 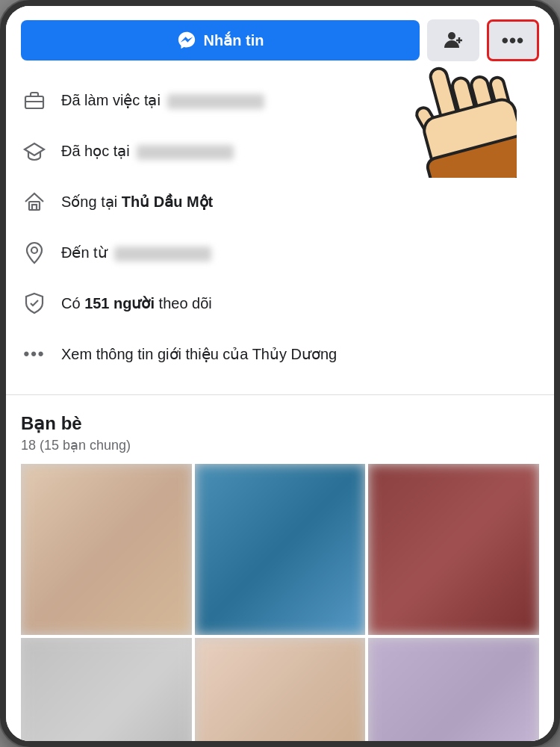 What do you see at coordinates (513, 40) in the screenshot?
I see `more-options-button: •••` at bounding box center [513, 40].